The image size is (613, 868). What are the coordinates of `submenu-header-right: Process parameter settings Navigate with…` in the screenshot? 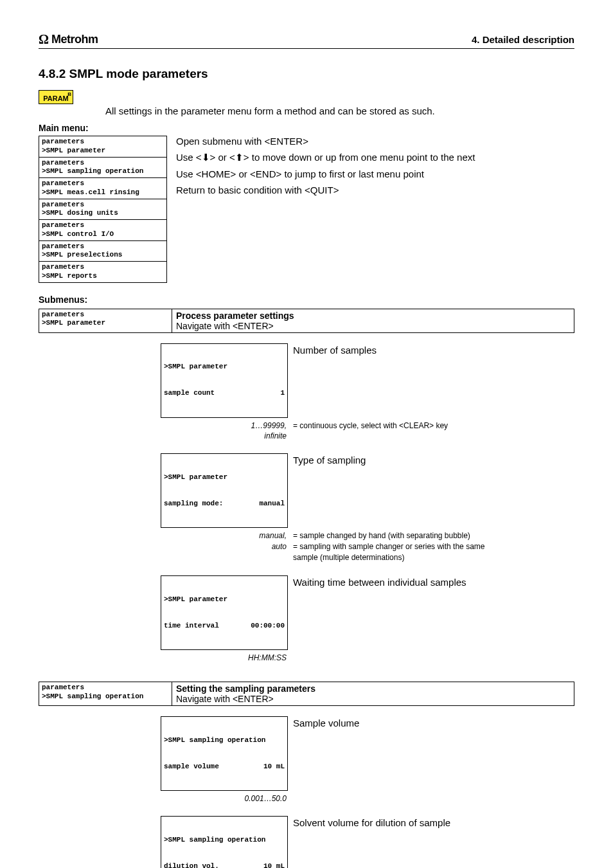 It's located at (373, 321).